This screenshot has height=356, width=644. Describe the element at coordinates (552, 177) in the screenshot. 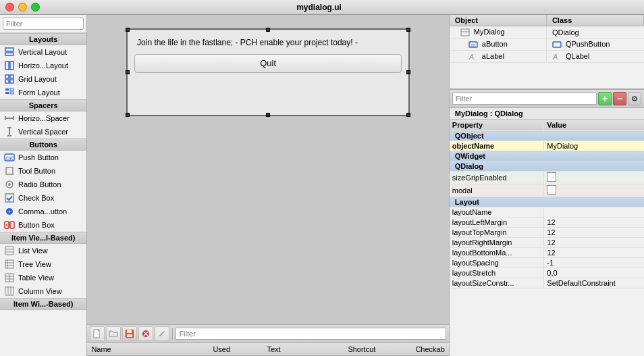

I see `sizegripenabled-checkbox` at that location.